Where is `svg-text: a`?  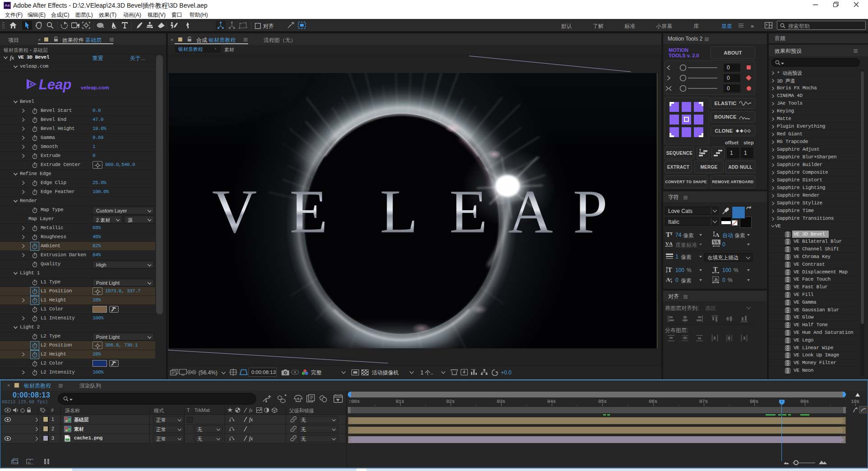
svg-text: a is located at coordinates (671, 279).